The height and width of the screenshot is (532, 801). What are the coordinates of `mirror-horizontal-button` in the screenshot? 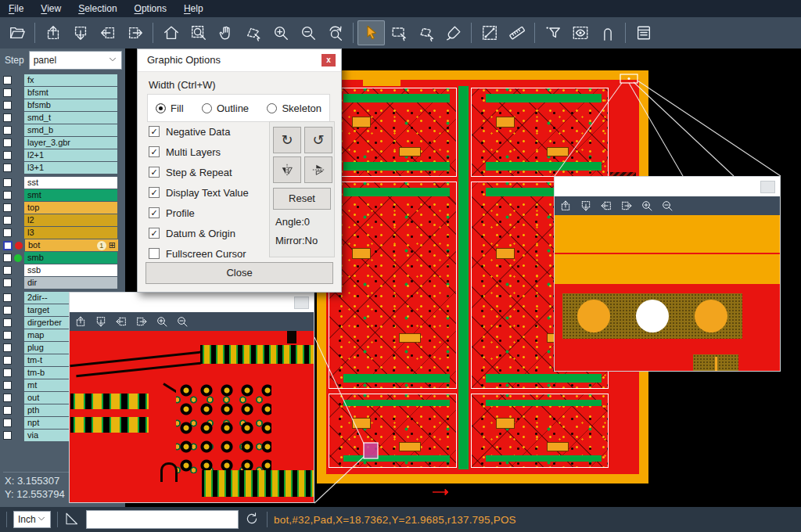 It's located at (287, 170).